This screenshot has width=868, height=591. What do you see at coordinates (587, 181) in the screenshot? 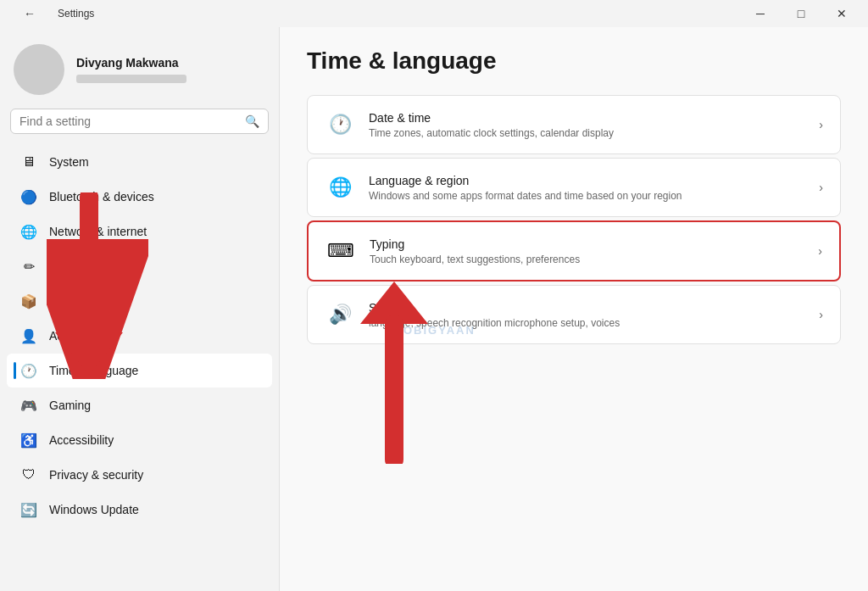
I see `language-title: Language & region` at bounding box center [587, 181].